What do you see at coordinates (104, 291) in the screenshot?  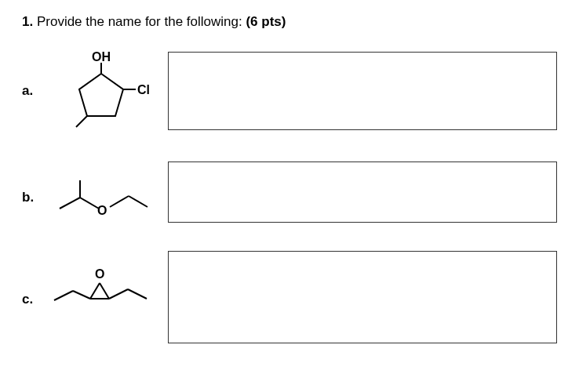 I see `bond-c5` at bounding box center [104, 291].